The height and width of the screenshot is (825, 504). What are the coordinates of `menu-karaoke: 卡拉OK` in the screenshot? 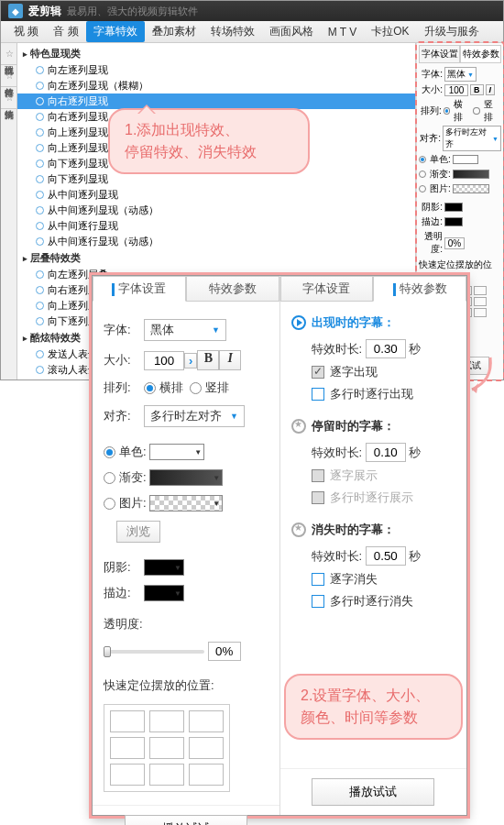 It's located at (390, 31).